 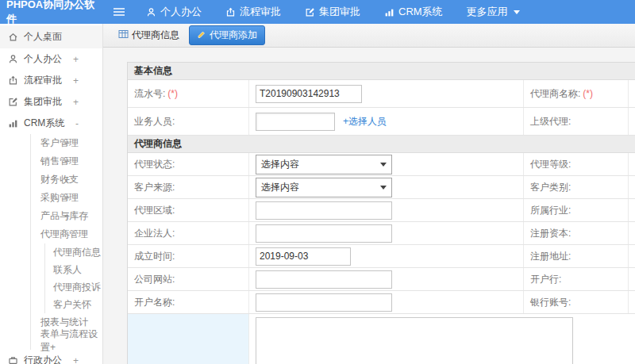 I want to click on sidebar-item-label: 联系人, so click(x=67, y=270).